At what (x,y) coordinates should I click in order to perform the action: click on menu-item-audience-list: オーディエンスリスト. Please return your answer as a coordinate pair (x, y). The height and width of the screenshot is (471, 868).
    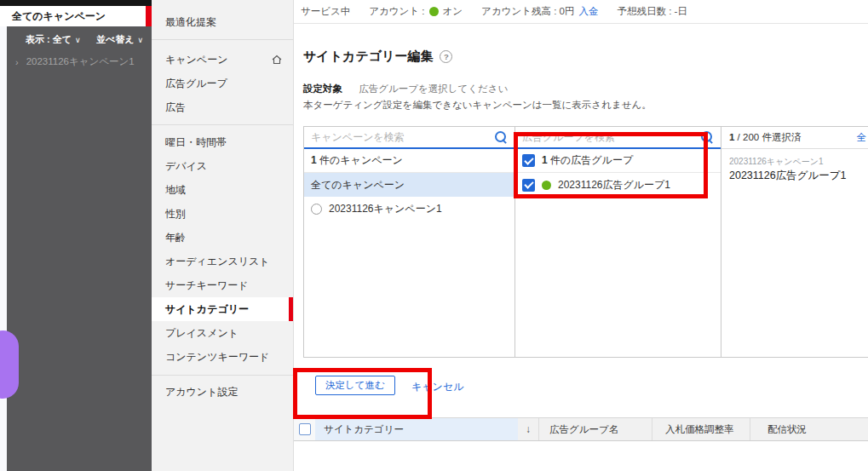
    Looking at the image, I should click on (222, 261).